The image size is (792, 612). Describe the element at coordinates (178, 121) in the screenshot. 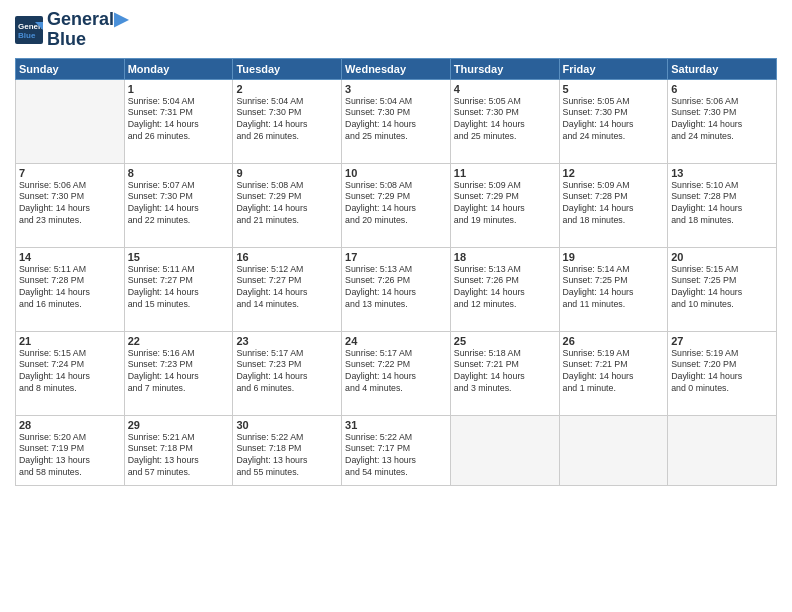

I see `calendar-day-cell: 1Sunrise: 5:04 AM Sunset: 7:31 PM Daylig…` at that location.